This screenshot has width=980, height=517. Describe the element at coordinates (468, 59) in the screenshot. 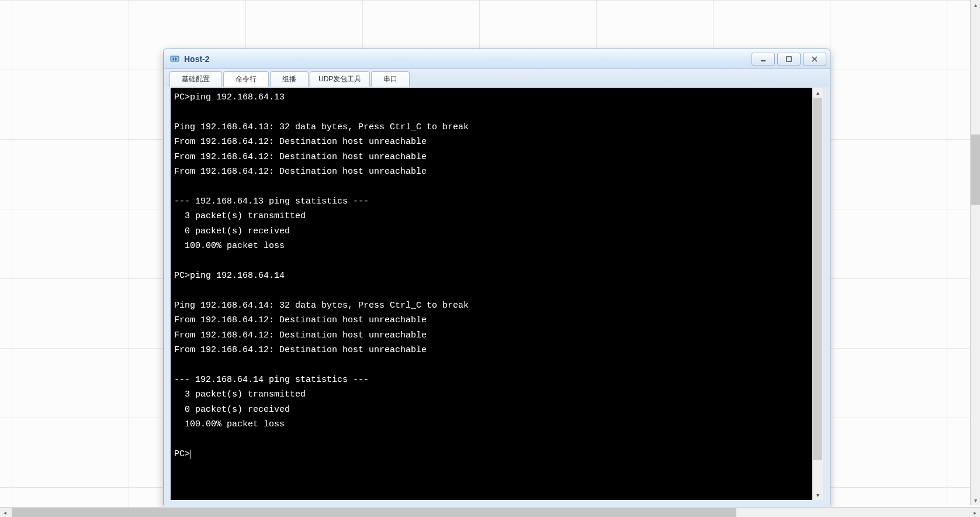

I see `window-title: Host-2` at that location.